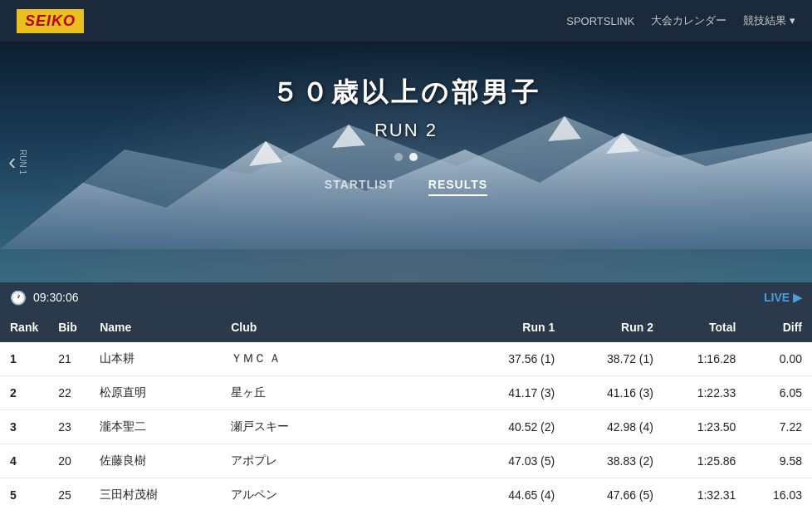  I want to click on col-header-diff: Diff, so click(779, 327).